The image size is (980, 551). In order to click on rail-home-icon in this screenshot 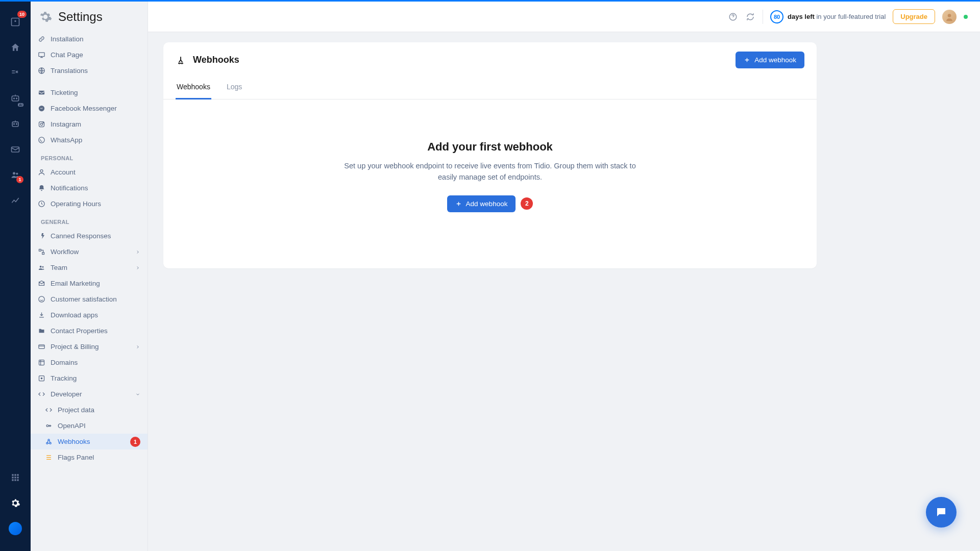, I will do `click(15, 47)`.